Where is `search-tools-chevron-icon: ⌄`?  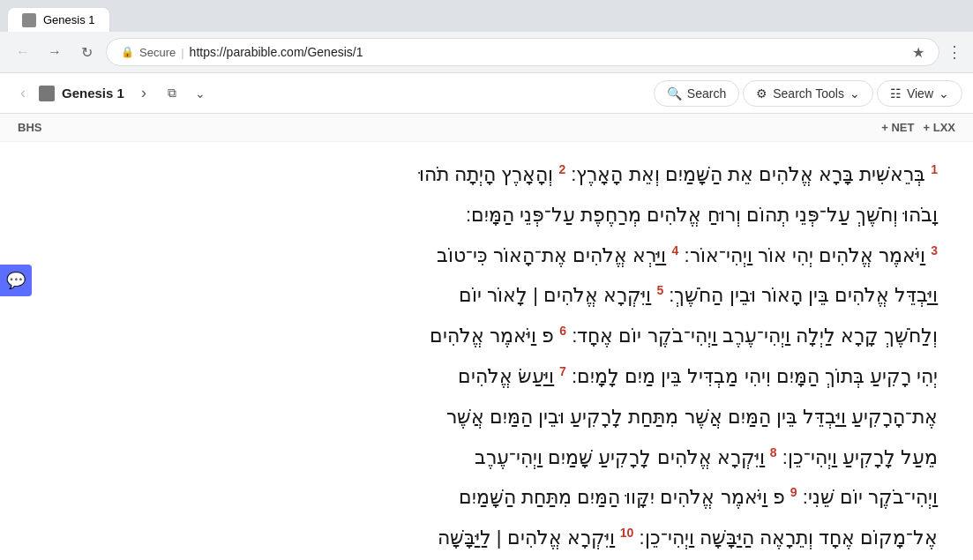
search-tools-chevron-icon: ⌄ is located at coordinates (855, 93).